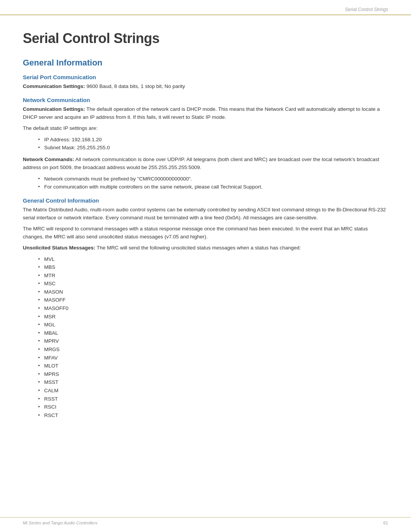  I want to click on serial-port-comm-label: Communication Settings:, so click(54, 86).